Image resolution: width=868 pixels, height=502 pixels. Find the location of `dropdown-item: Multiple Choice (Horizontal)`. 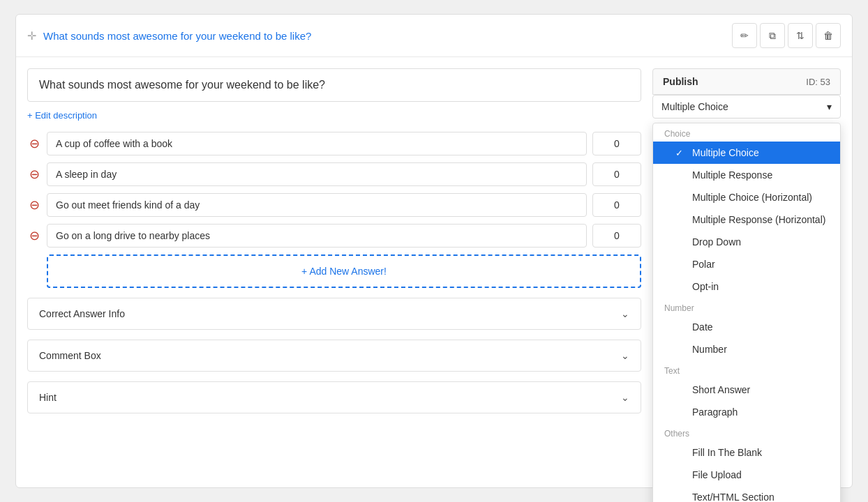

dropdown-item: Multiple Choice (Horizontal) is located at coordinates (747, 197).